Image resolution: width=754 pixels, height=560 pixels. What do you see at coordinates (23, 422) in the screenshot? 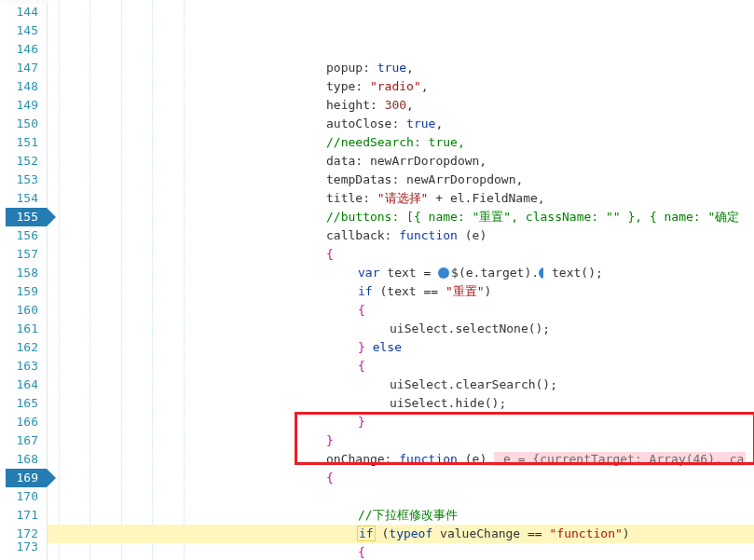
I see `line-number: 166` at bounding box center [23, 422].